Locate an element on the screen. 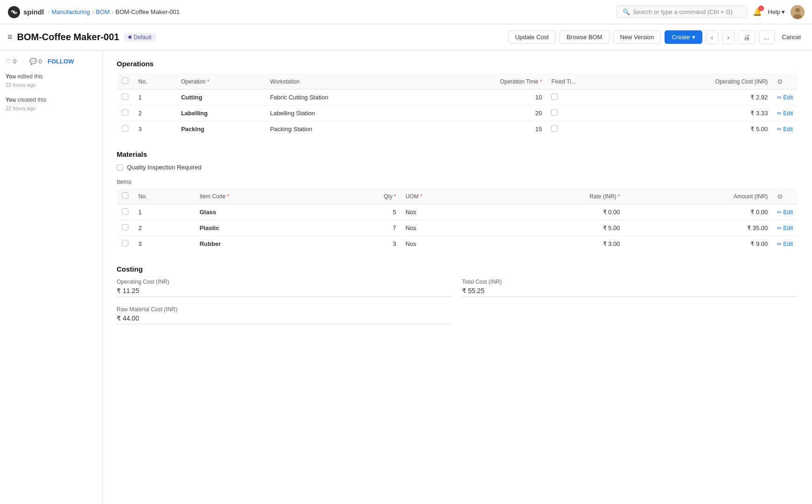 This screenshot has height=504, width=812. op-row1-operation: Cutting is located at coordinates (221, 98).